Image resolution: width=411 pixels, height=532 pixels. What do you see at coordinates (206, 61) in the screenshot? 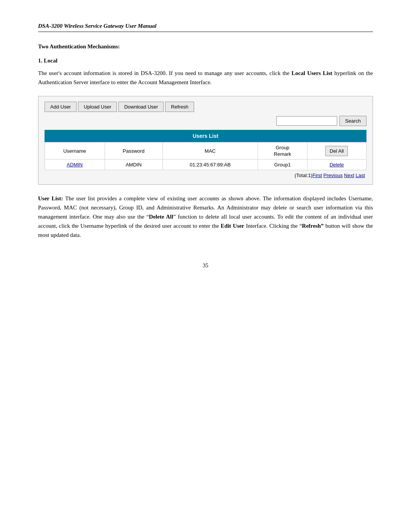
I see `local-heading: 1. Local` at bounding box center [206, 61].